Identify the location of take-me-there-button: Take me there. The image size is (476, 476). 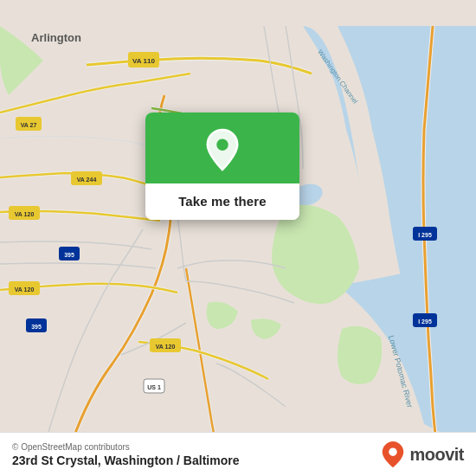
(222, 202).